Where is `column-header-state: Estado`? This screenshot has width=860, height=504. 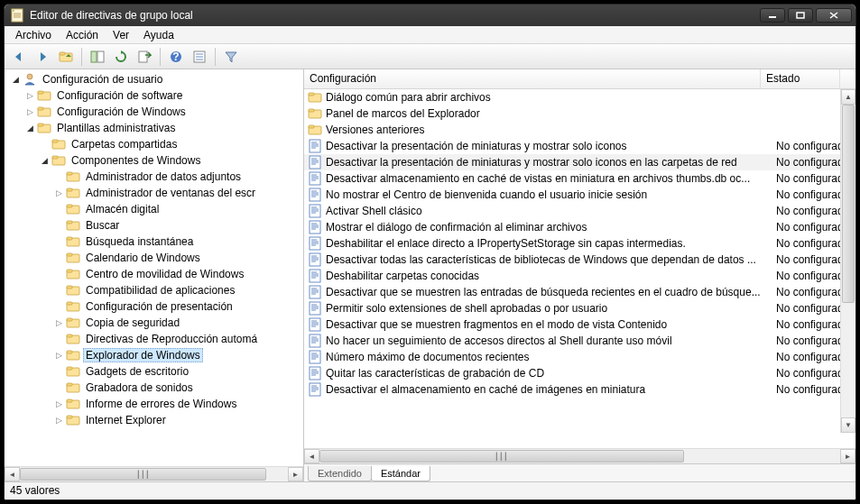
column-header-state: Estado is located at coordinates (800, 79).